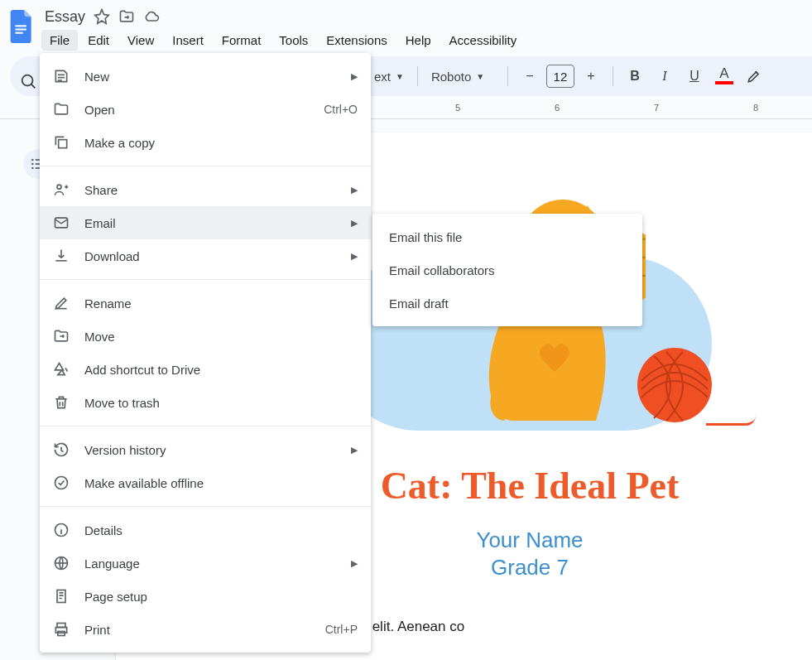 The image size is (812, 660). I want to click on menu-item-label: Rename, so click(221, 303).